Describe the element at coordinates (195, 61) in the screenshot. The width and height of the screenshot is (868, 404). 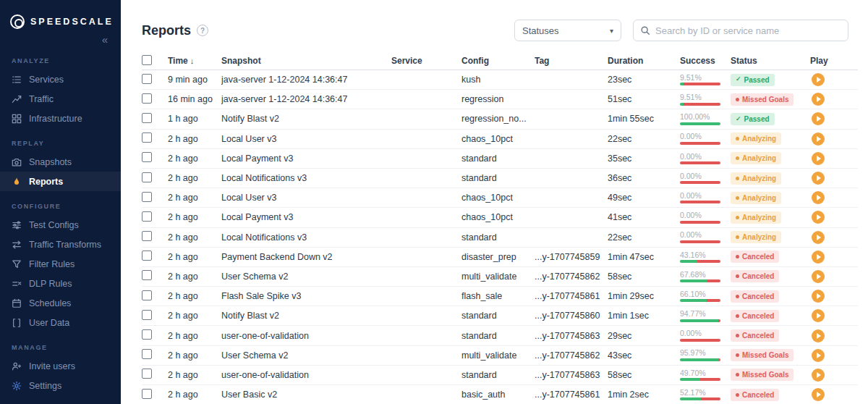
I see `column-header-time: Time↓` at that location.